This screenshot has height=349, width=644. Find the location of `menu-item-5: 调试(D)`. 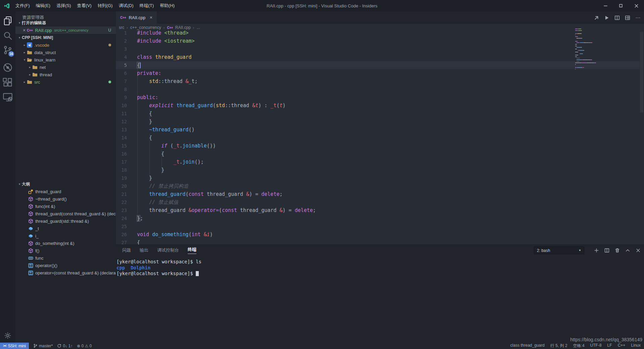

menu-item-5: 调试(D) is located at coordinates (126, 6).